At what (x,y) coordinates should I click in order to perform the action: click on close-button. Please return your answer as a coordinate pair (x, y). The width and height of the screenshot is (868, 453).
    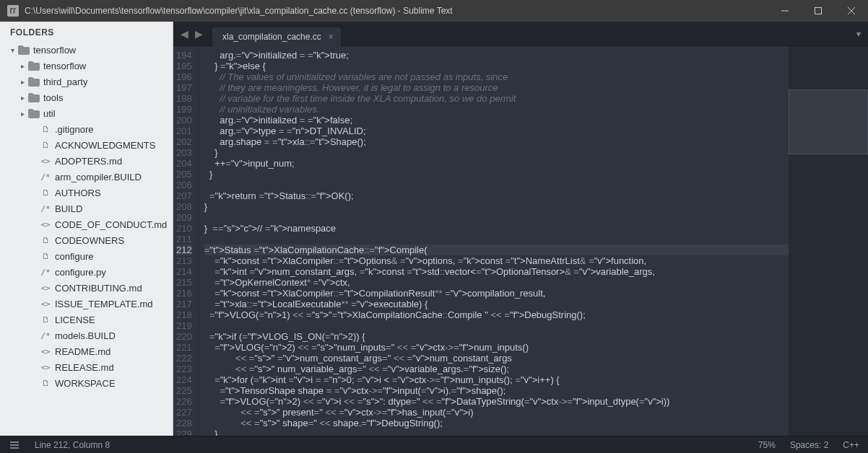
    Looking at the image, I should click on (851, 11).